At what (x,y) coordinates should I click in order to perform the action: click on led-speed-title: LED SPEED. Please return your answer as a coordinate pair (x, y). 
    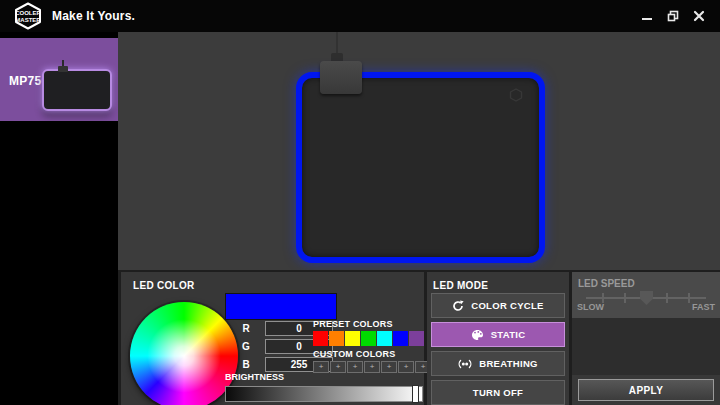
    Looking at the image, I should click on (606, 284).